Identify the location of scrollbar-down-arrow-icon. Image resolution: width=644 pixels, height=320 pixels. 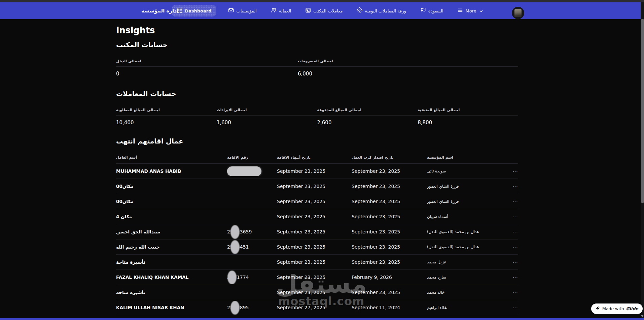
(642, 316).